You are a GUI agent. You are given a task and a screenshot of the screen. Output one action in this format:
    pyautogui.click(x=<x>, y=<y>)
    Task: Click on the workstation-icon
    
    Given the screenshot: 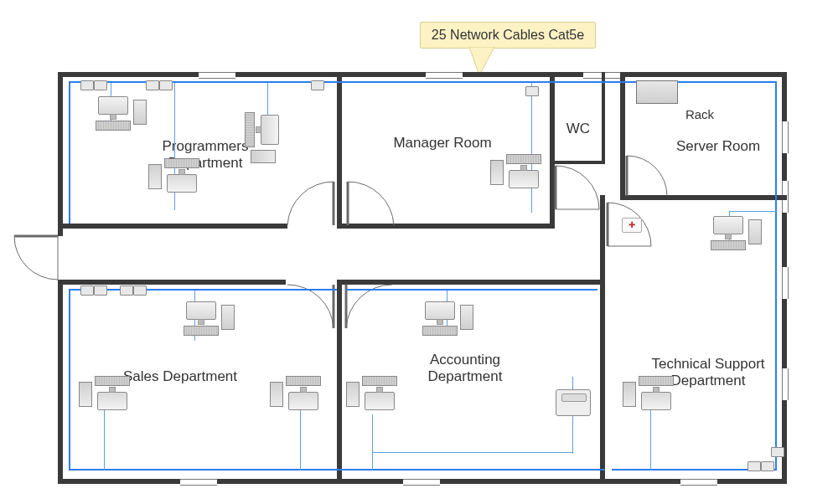 What is the action you would take?
    pyautogui.click(x=113, y=115)
    